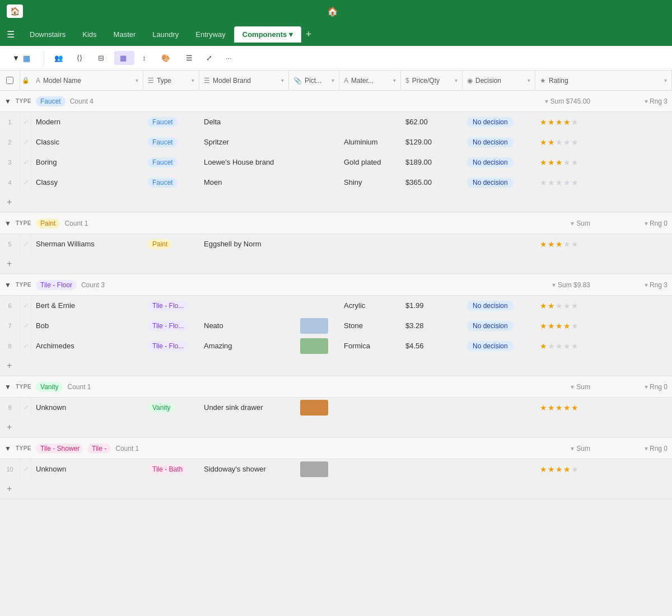 This screenshot has width=672, height=616. What do you see at coordinates (166, 34) in the screenshot?
I see `tab-laundry: Laundry` at bounding box center [166, 34].